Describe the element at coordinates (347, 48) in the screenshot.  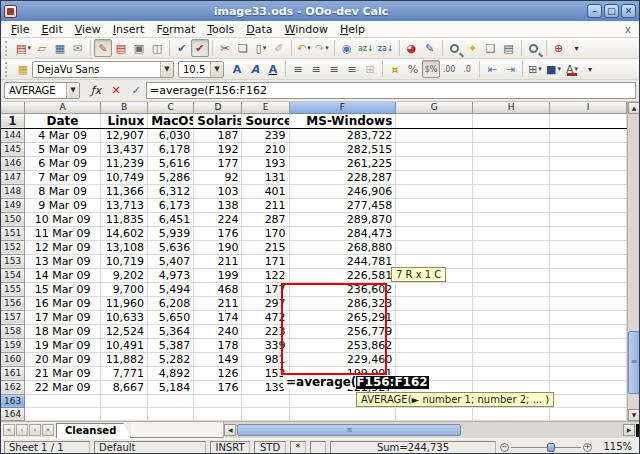
I see `hyperlink-icon: ◉` at that location.